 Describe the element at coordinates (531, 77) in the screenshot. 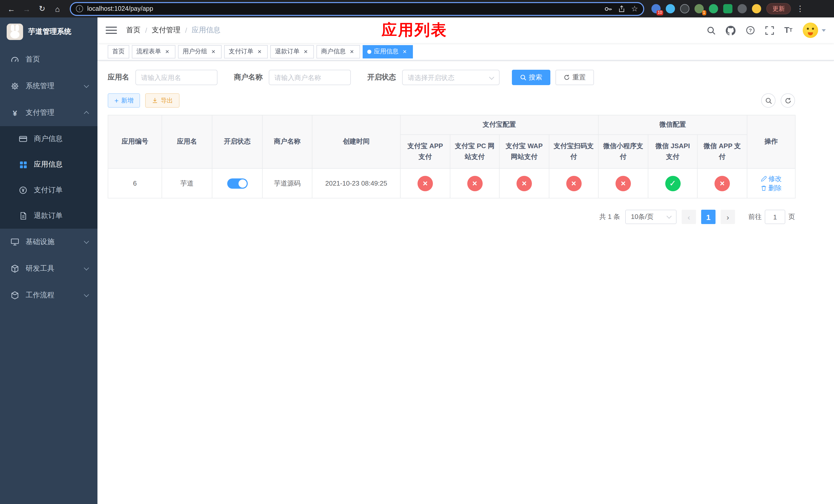

I see `search-button: 搜索` at that location.